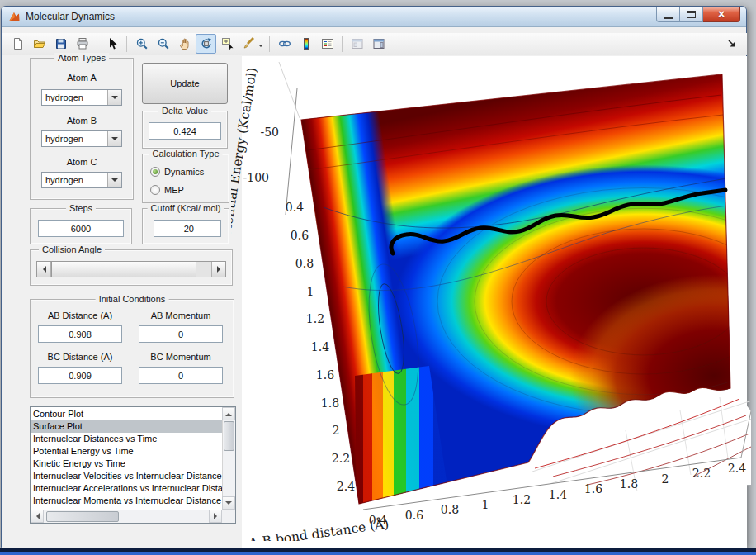  I want to click on zoom-out-icon, so click(163, 44).